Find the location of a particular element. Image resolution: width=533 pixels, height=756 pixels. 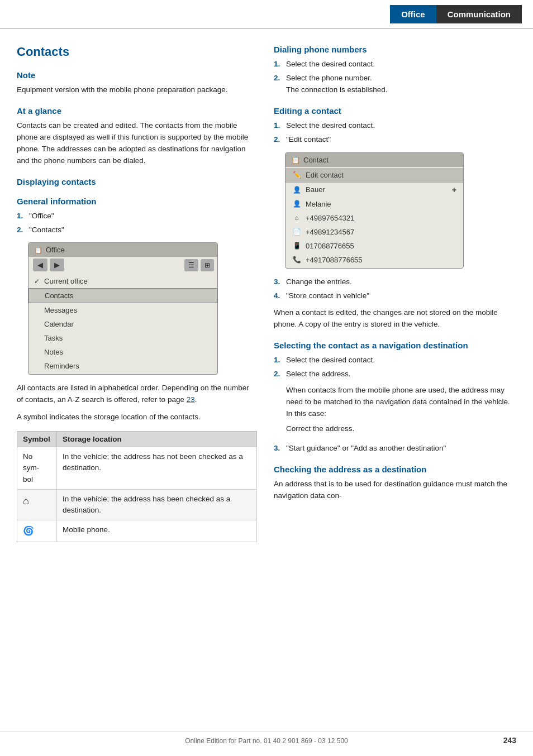

editing-step-4: 4. "Store contact in vehicle" is located at coordinates (395, 296).